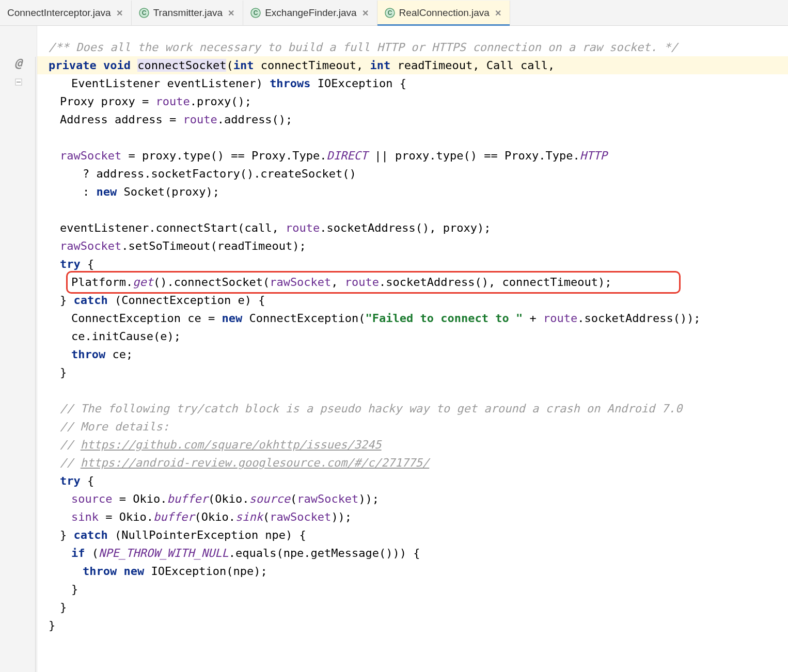  I want to click on comment: // The following try/catch block is a ps…, so click(371, 409).